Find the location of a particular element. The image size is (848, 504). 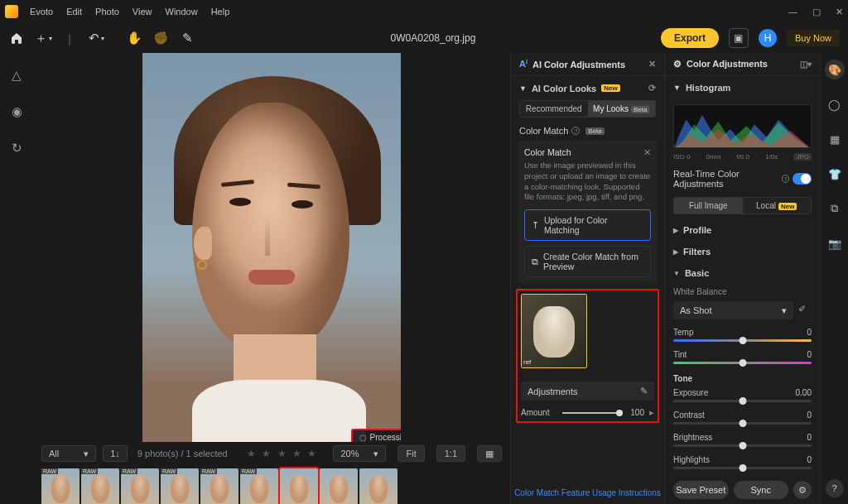

star-rating: ★ ★ ★ ★ ★ is located at coordinates (282, 454).